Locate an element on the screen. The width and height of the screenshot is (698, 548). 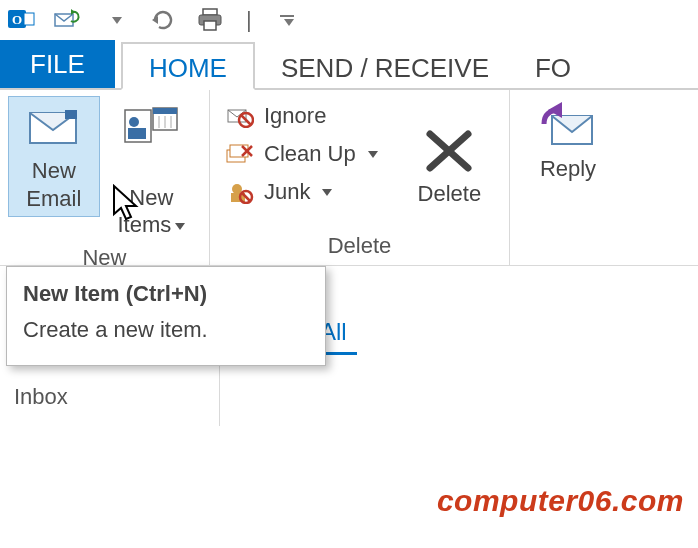
new-email-button: New Email is located at coordinates (54, 156).